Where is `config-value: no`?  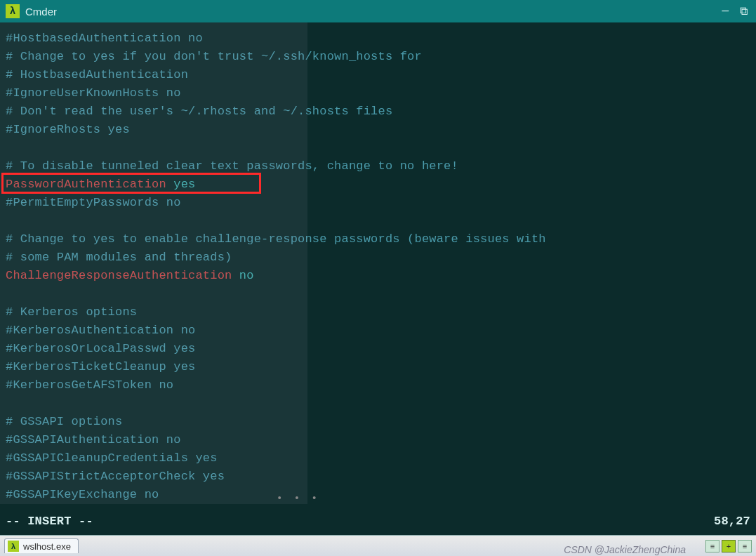
config-value: no is located at coordinates (243, 275).